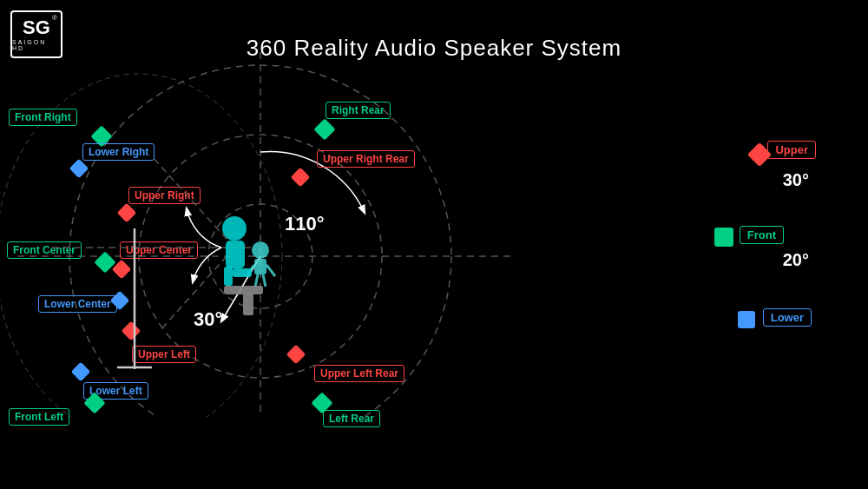  What do you see at coordinates (792, 149) in the screenshot?
I see `label-upper: Upper` at bounding box center [792, 149].